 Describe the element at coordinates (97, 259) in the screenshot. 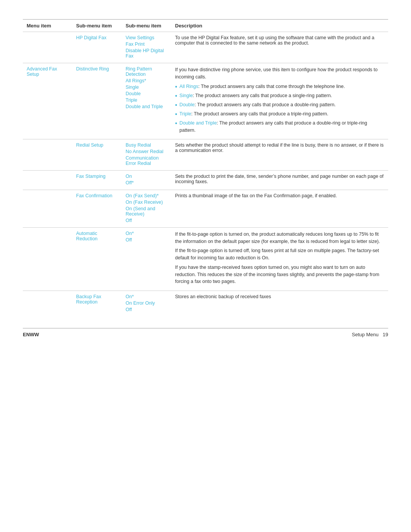

I see `submenu1-cell: Automatic Reduction` at that location.